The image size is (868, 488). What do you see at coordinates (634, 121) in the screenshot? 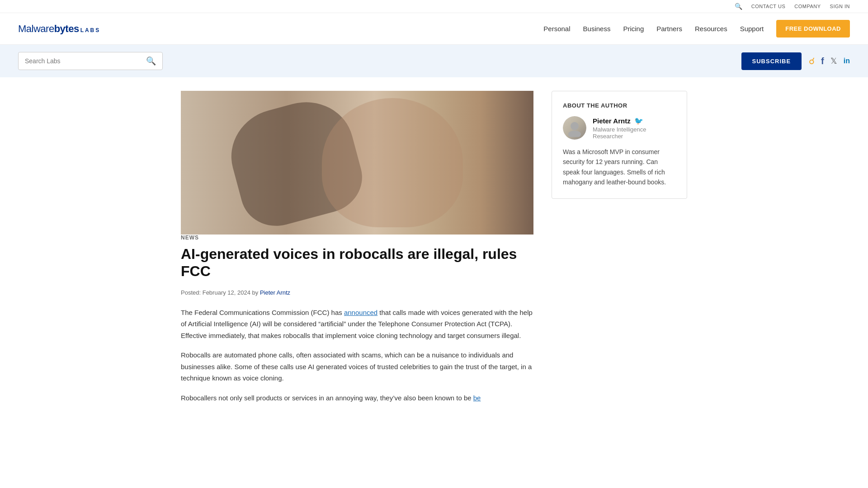
I see `author-name-row: Pieter Arntz 🐦` at bounding box center [634, 121].